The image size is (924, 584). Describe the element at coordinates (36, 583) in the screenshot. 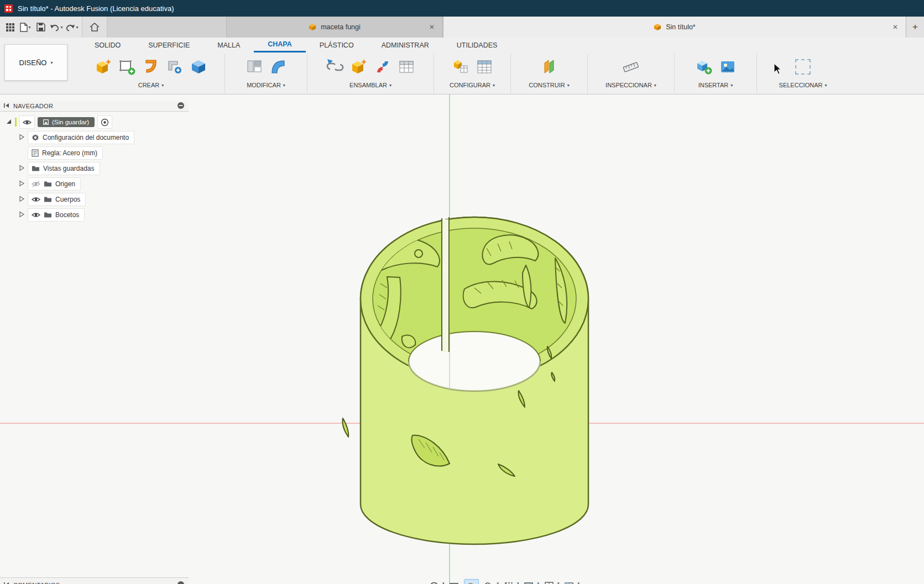

I see `comments-title: COMENTARIOS` at that location.